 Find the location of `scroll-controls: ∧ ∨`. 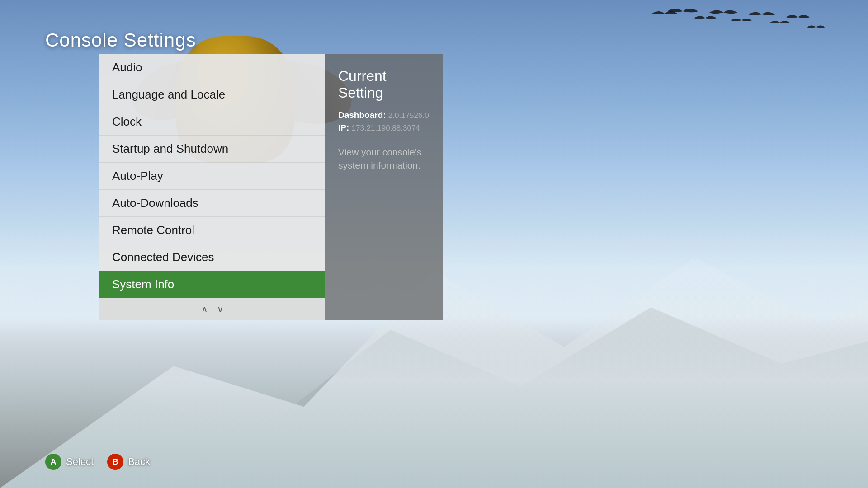

scroll-controls: ∧ ∨ is located at coordinates (212, 309).